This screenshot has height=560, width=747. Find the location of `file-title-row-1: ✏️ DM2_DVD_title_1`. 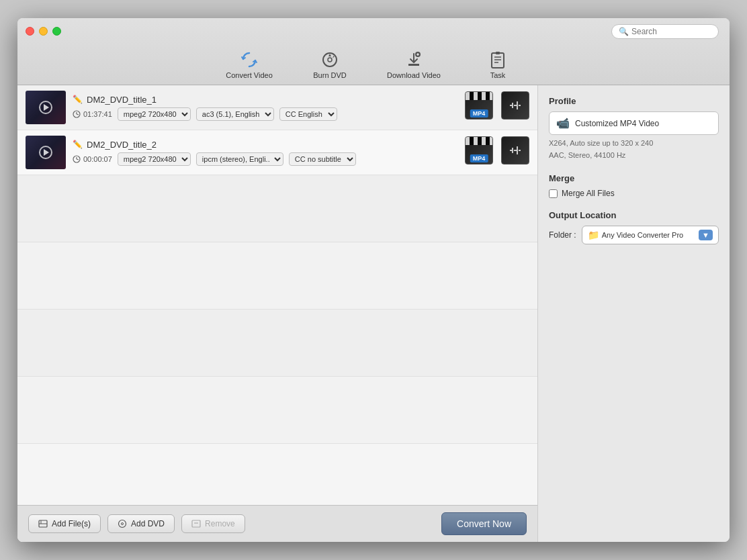

file-title-row-1: ✏️ DM2_DVD_title_1 is located at coordinates (265, 99).